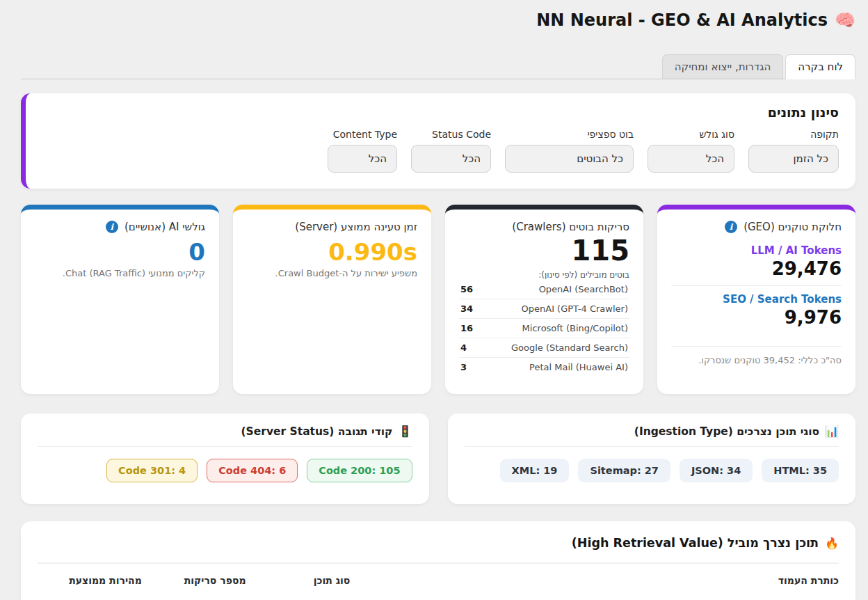 The height and width of the screenshot is (600, 868). What do you see at coordinates (757, 251) in the screenshot?
I see `llm-tokens-label: LLM / AI Tokens` at bounding box center [757, 251].